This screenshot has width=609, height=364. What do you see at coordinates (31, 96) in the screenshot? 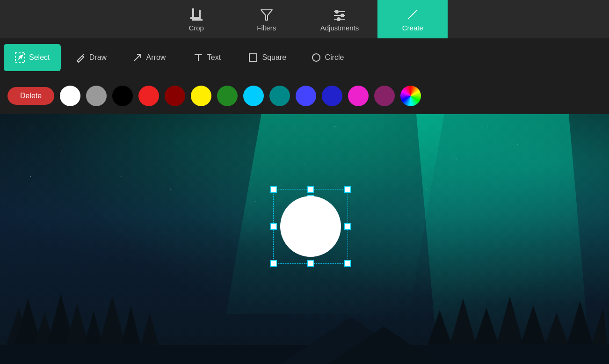
I see `delete-button: Delete` at bounding box center [31, 96].